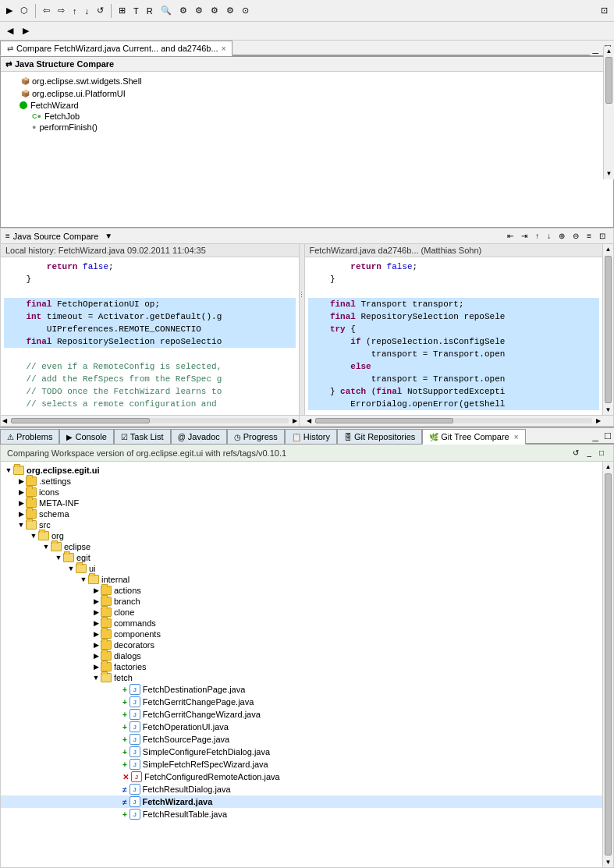 Image resolution: width=614 pixels, height=868 pixels. I want to click on git-item-fetchgerritwiz: + J FetchGerritChangeWizard.java, so click(301, 714).